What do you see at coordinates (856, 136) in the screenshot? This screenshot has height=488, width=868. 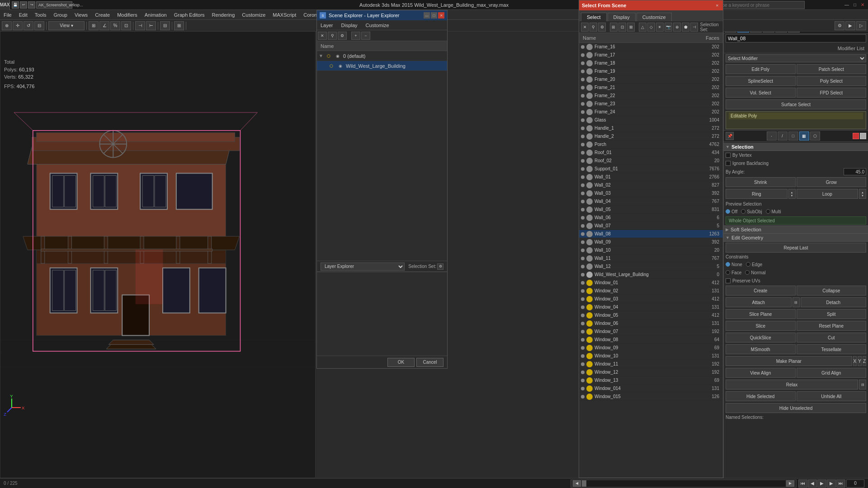 I see `color-swatch-red` at bounding box center [856, 136].